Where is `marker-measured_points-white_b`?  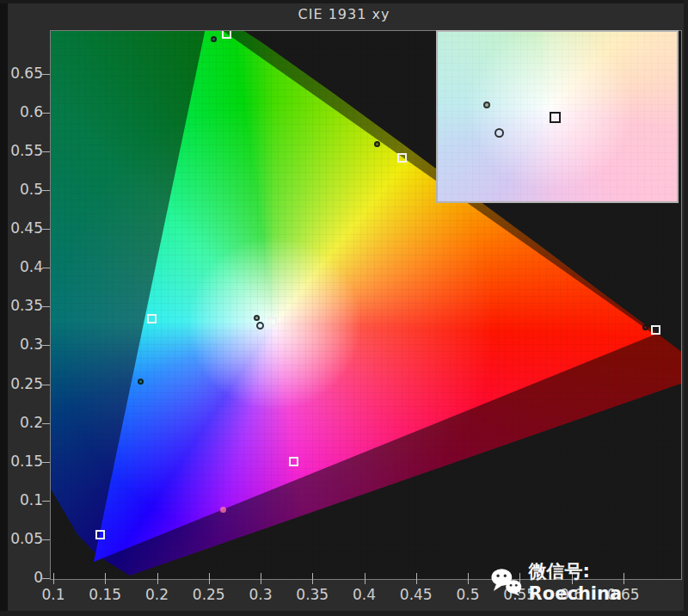
marker-measured_points-white_b is located at coordinates (260, 325).